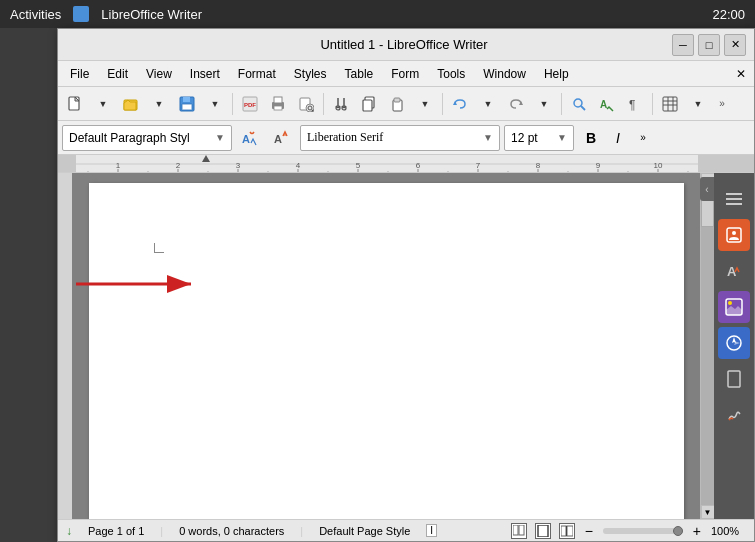 The image size is (755, 542). Describe the element at coordinates (709, 45) in the screenshot. I see `window-controls: ─ □ ✕` at that location.